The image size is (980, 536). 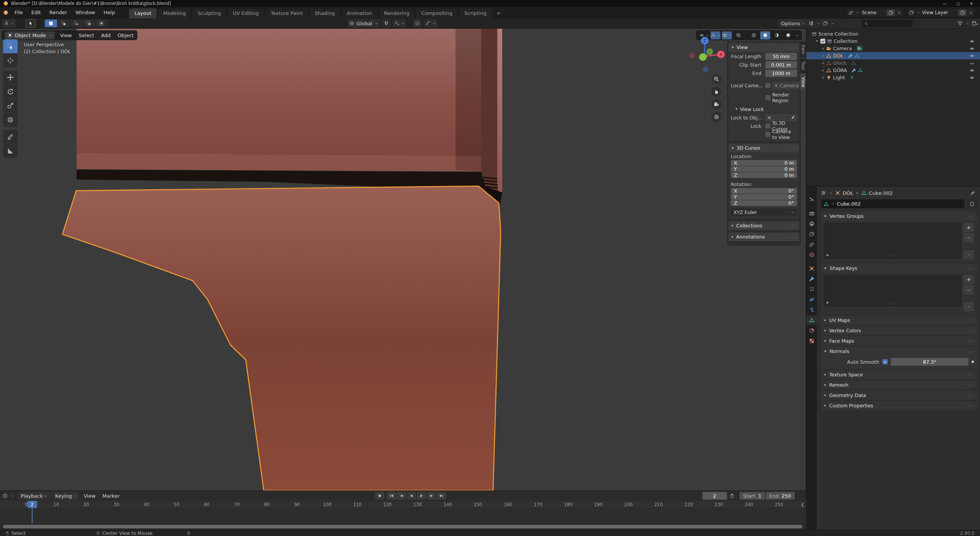 What do you see at coordinates (828, 302) in the screenshot?
I see `resize-handle-icon: ▶` at bounding box center [828, 302].